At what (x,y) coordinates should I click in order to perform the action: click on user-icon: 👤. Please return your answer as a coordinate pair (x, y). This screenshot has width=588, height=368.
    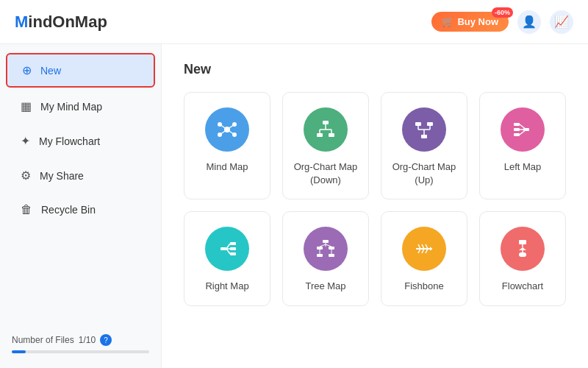
    Looking at the image, I should click on (529, 22).